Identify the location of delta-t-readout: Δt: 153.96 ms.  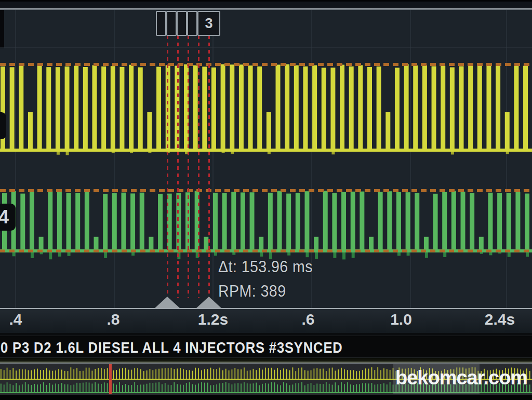
(265, 267).